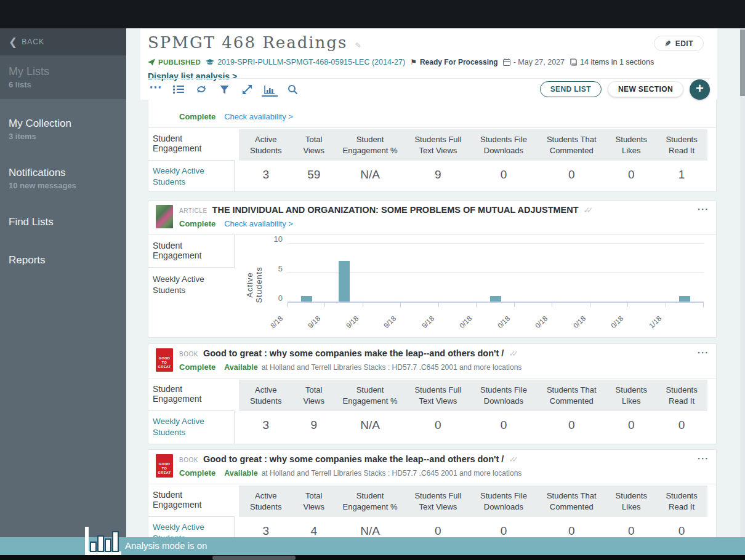 This screenshot has height=560, width=745. What do you see at coordinates (432, 142) in the screenshot?
I see `reading-list-item-card: Complete Check availability > Student En…` at bounding box center [432, 142].